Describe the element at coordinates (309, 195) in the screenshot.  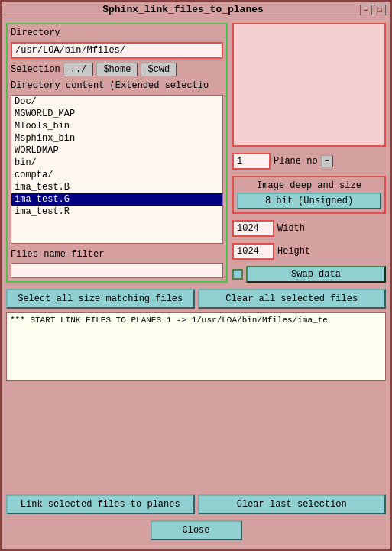
I see `image-deep-section: Image deep and size 8 bit (Unsigned)` at that location.